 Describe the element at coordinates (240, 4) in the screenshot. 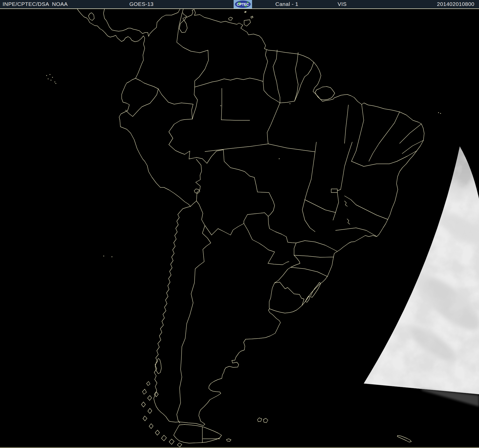

I see `header-bar: INPE/CPTEC/DSA NOAA GOES-13 Canal - 1 VI…` at that location.